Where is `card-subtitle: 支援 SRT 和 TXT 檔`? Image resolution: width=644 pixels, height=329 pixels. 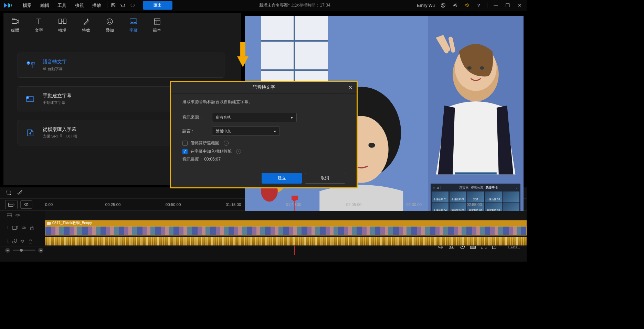
card-subtitle: 支援 SRT 和 TXT 檔 is located at coordinates (60, 136).